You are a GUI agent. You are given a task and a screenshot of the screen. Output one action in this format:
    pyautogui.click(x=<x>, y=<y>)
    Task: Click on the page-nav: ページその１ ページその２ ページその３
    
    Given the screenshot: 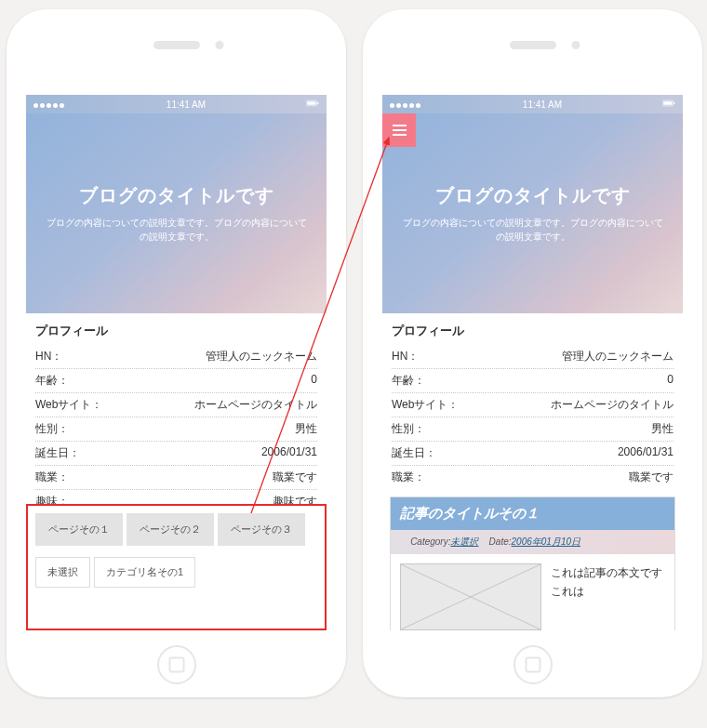 What is the action you would take?
    pyautogui.click(x=177, y=530)
    